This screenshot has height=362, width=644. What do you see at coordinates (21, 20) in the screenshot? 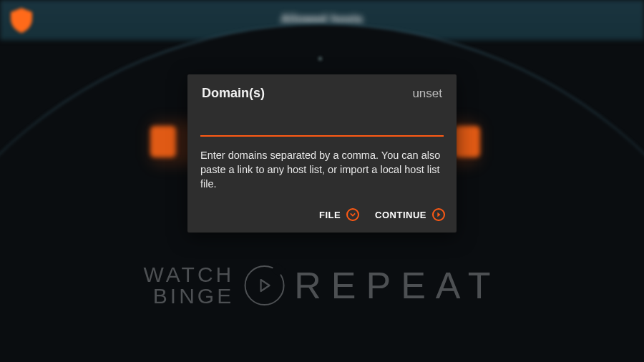
I see `app-shield-icon` at bounding box center [21, 20].